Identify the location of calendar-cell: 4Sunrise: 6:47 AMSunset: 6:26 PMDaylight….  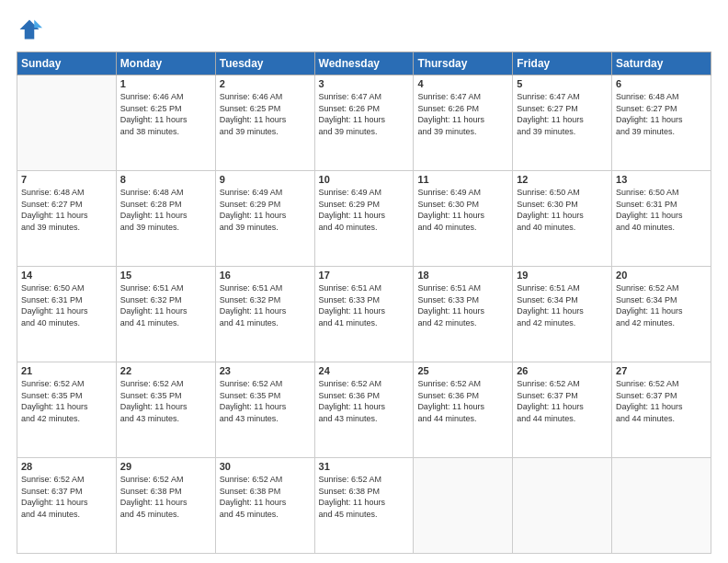
(463, 123).